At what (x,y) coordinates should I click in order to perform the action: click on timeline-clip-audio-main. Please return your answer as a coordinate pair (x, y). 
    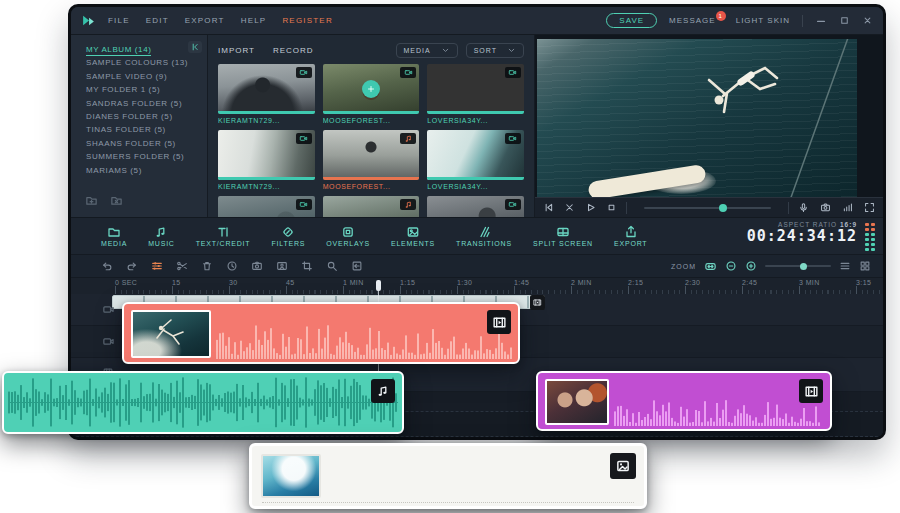
    Looking at the image, I should click on (203, 402).